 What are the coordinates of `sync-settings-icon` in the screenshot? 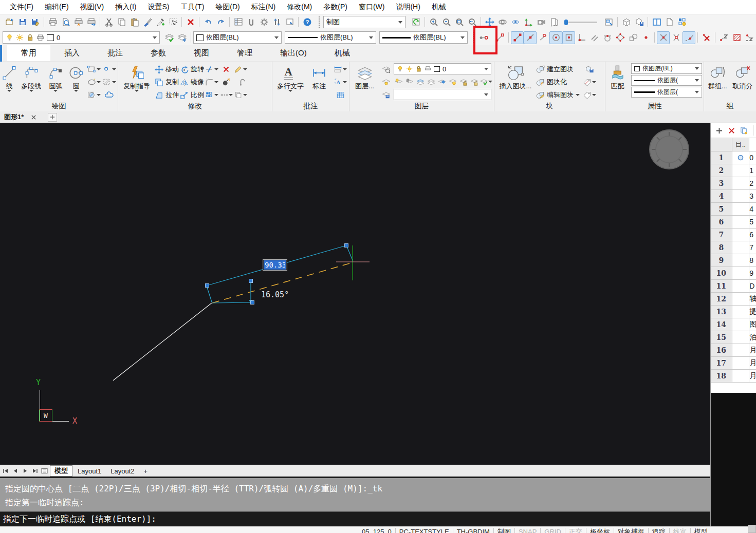 It's located at (276, 23).